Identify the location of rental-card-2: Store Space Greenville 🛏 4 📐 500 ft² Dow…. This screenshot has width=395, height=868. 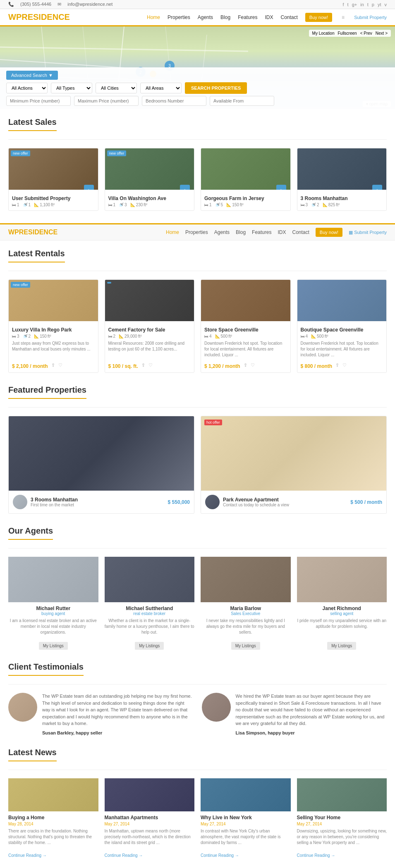
(246, 326).